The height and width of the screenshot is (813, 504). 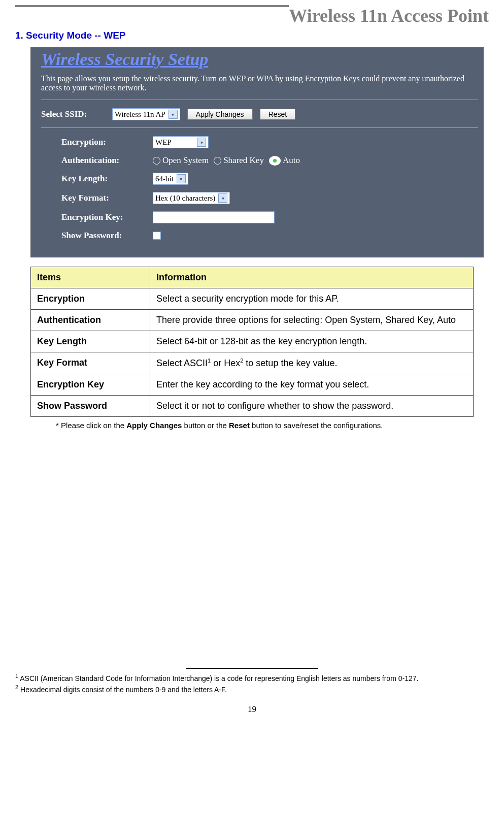 I want to click on item-label: Authentication, so click(x=69, y=320).